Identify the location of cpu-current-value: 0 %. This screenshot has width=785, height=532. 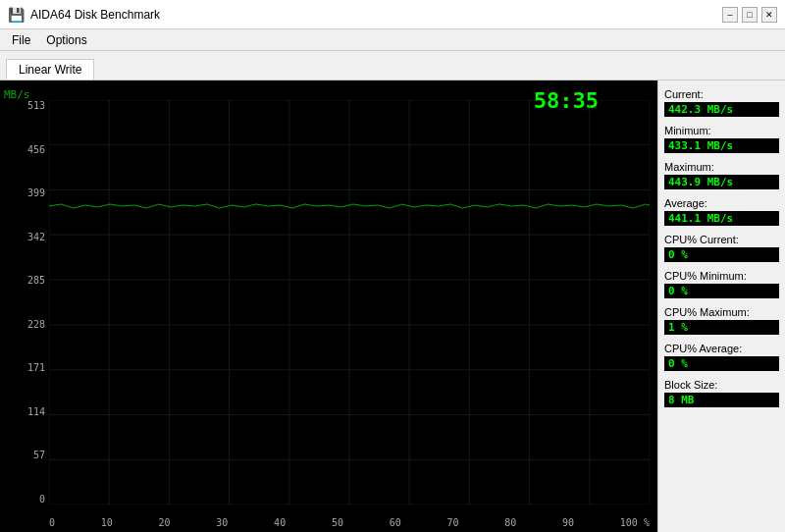
(722, 255).